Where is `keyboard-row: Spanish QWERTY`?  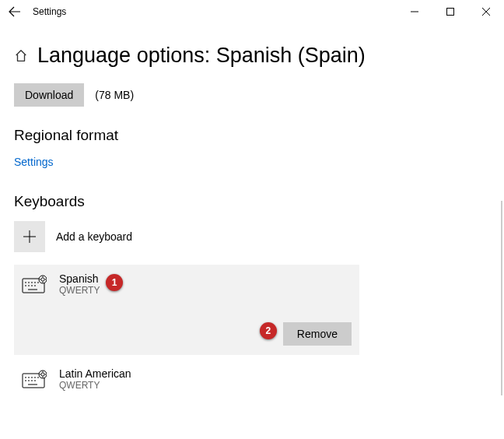
keyboard-row: Spanish QWERTY is located at coordinates (187, 284).